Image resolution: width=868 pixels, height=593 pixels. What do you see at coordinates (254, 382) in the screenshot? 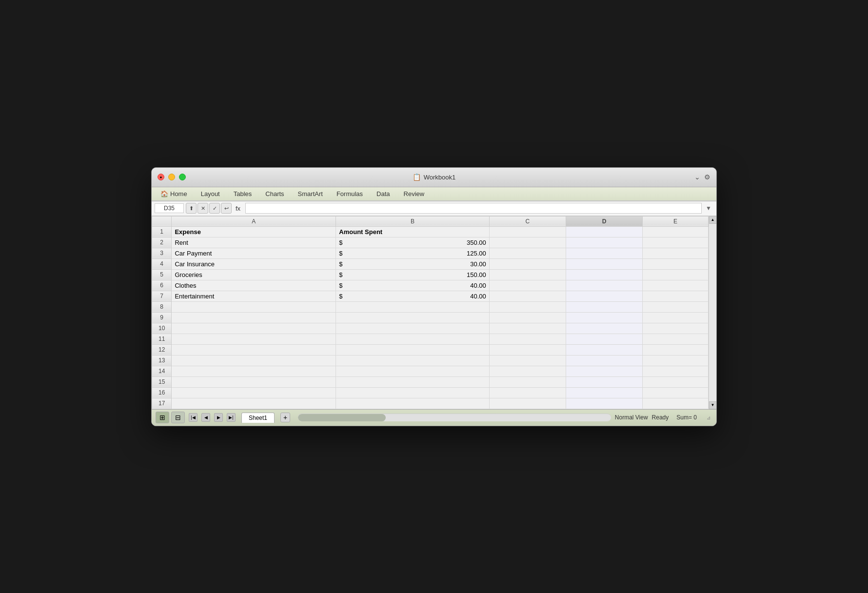
I see `cell-a15` at bounding box center [254, 382].